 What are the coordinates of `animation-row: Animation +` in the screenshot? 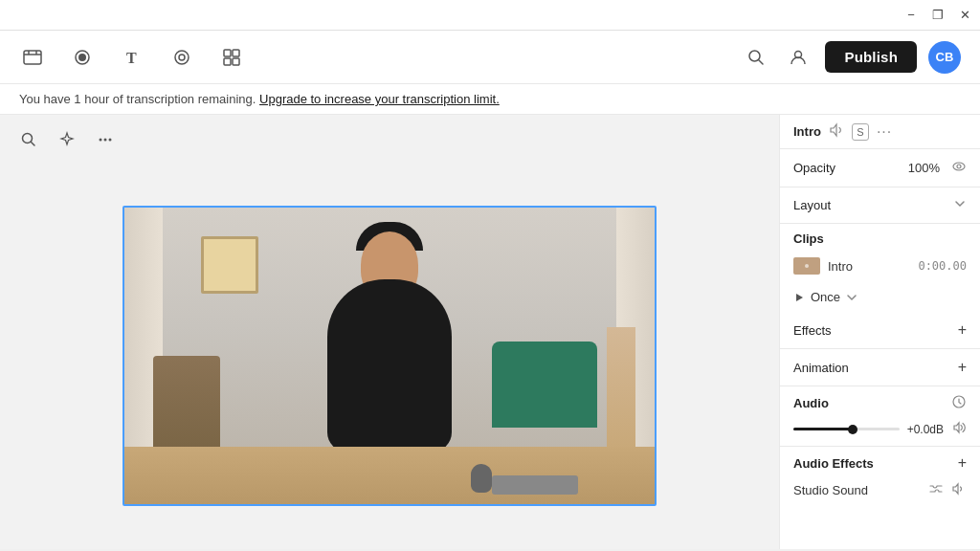 It's located at (880, 367).